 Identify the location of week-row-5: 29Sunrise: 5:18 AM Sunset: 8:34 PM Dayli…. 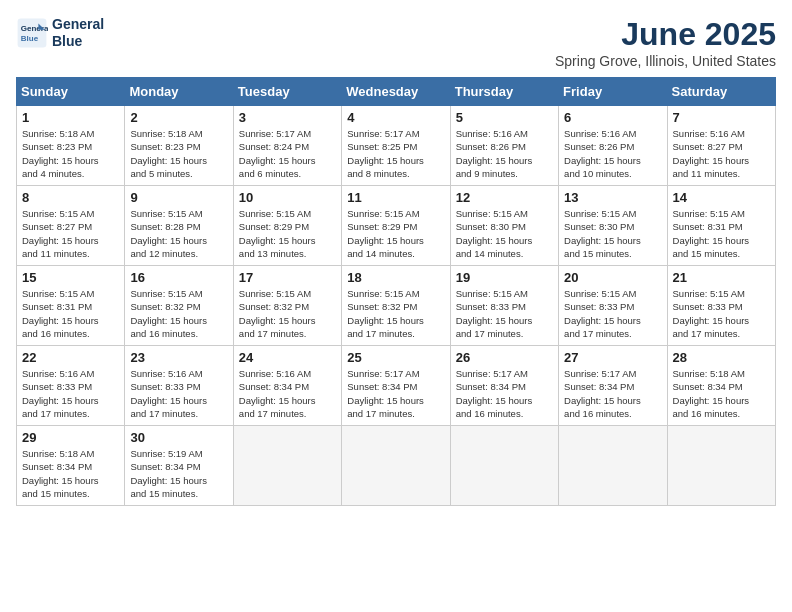
(396, 466).